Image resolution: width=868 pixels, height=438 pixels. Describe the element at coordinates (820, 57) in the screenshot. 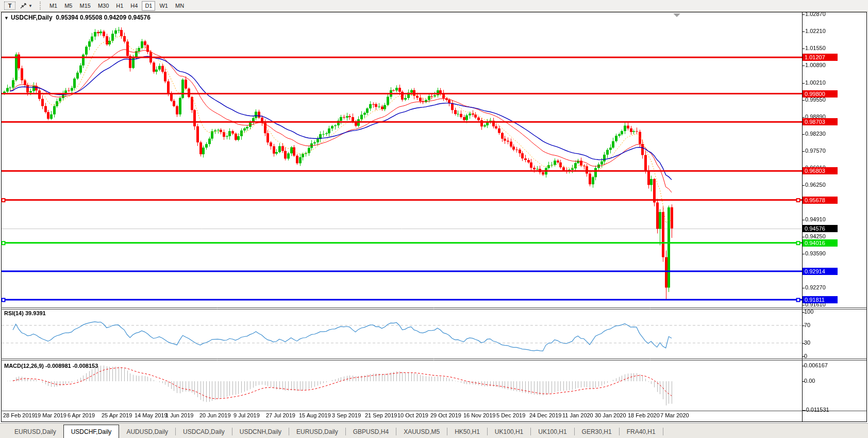

I see `level-price-tag: 1.01207` at that location.